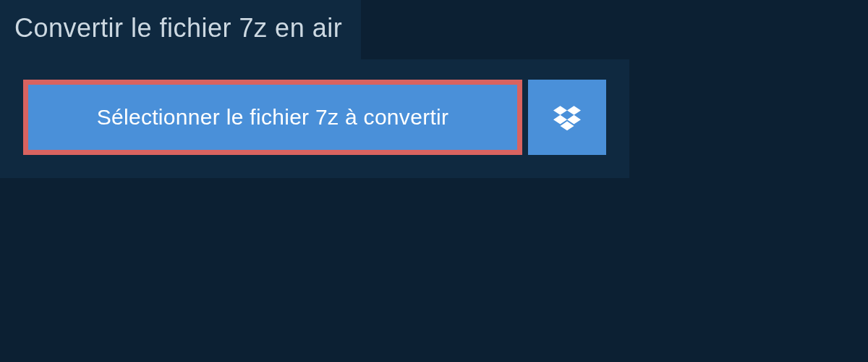 Image resolution: width=868 pixels, height=362 pixels. I want to click on dropbox-button, so click(567, 117).